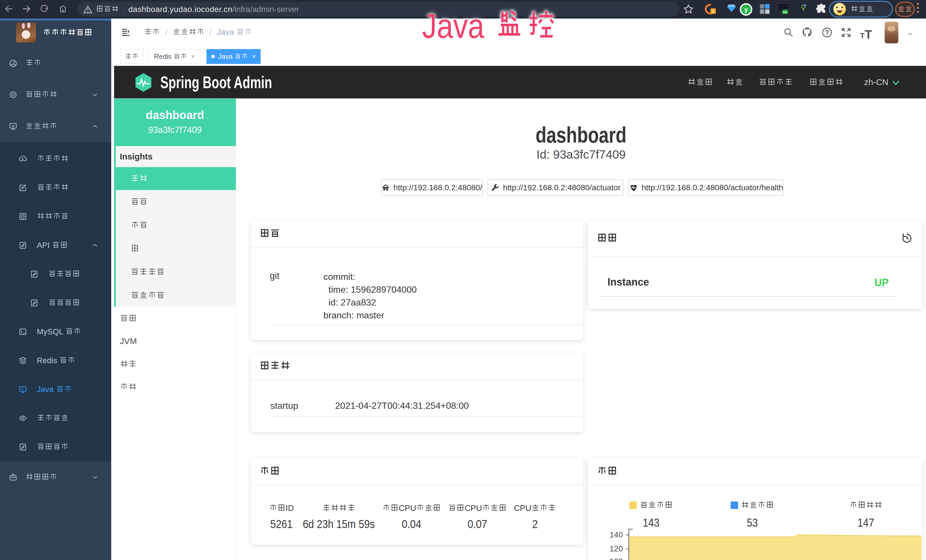 The height and width of the screenshot is (560, 926). Describe the element at coordinates (616, 558) in the screenshot. I see `svg-text: 100` at that location.